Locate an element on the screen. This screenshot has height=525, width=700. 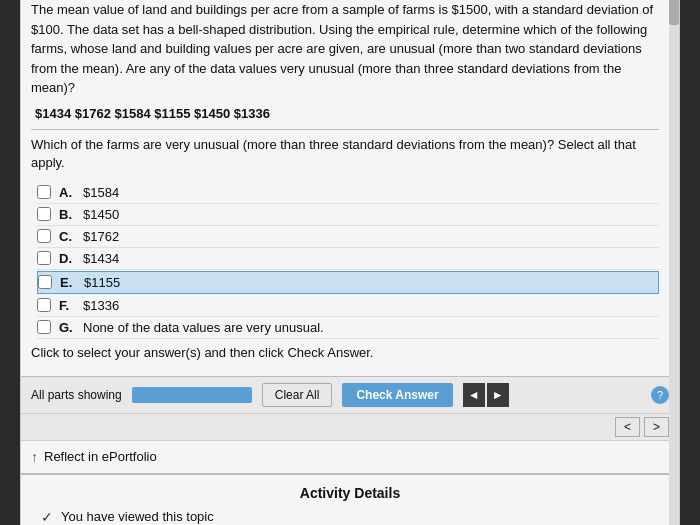
activity-details-title: Activity Details is located at coordinates (350, 493).